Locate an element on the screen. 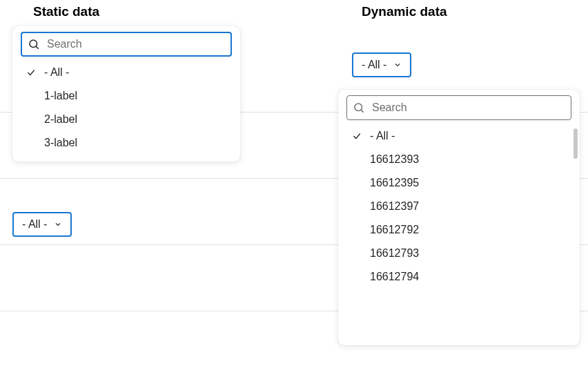 The height and width of the screenshot is (377, 588). static-listbox-item: 3-label is located at coordinates (126, 143).